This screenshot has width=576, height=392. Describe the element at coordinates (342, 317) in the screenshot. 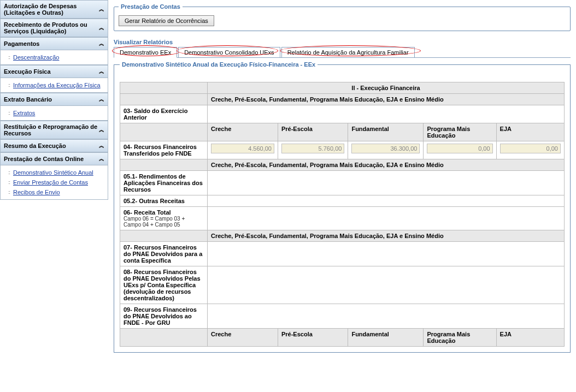

I see `table-row: 09- Recursos Financeiros do PNAE Devolvi…` at that location.